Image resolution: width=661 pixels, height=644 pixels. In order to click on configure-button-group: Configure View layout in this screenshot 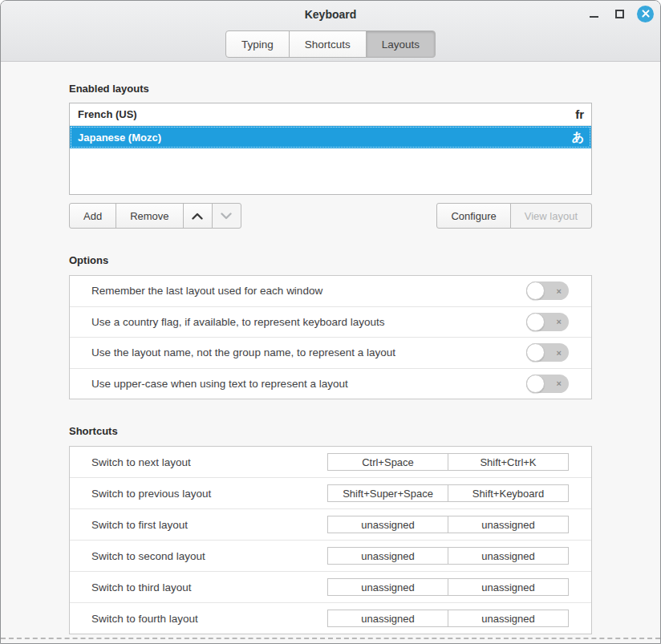, I will do `click(514, 216)`.